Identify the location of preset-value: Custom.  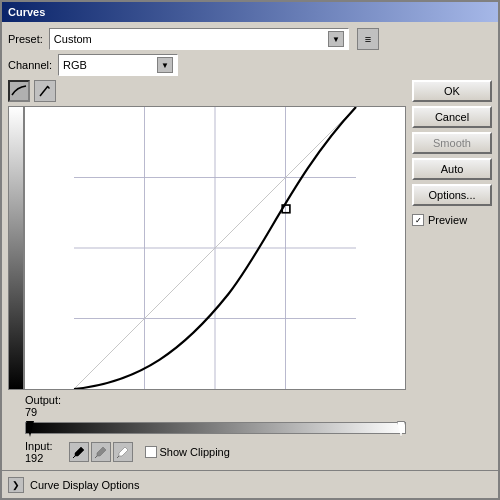
(73, 39).